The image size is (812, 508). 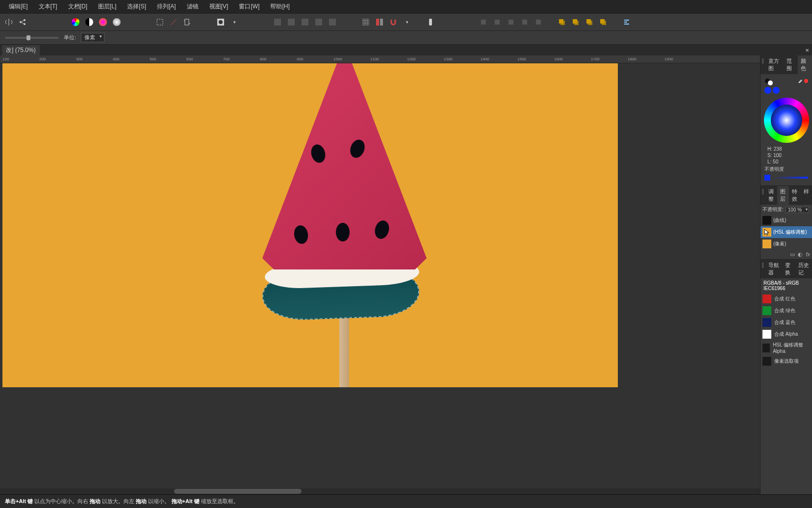 What do you see at coordinates (483, 22) in the screenshot?
I see `order-1-icon` at bounding box center [483, 22].